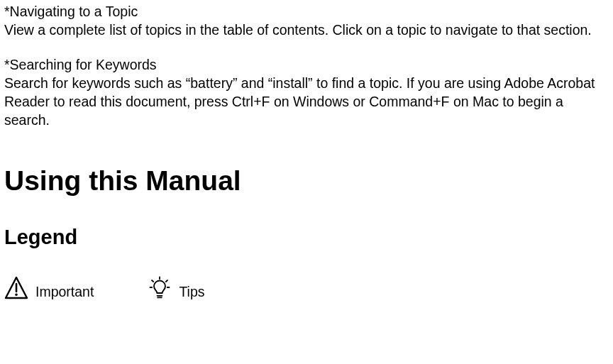  Describe the element at coordinates (306, 102) in the screenshot. I see `searching-body: Search for keywords such as “battery” an…` at that location.